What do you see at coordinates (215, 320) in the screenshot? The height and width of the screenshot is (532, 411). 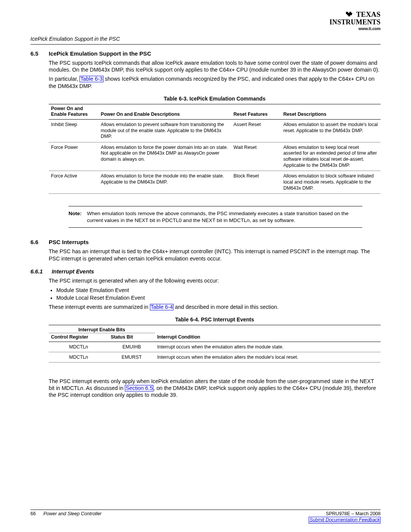 I see `table-6-4-caption: Table 6-4. PSC Interrupt Events` at bounding box center [215, 320].